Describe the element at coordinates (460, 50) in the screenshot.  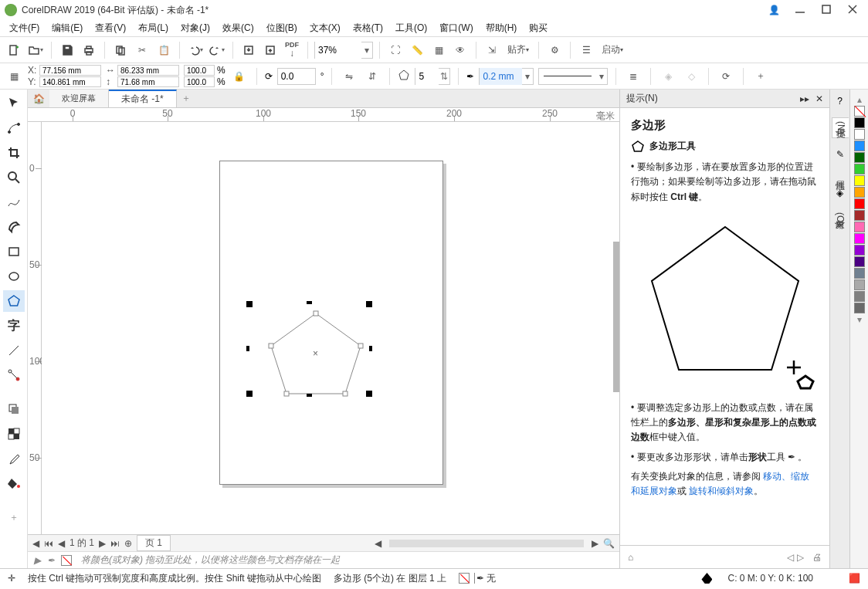
I see `show-guides-button: 👁` at that location.